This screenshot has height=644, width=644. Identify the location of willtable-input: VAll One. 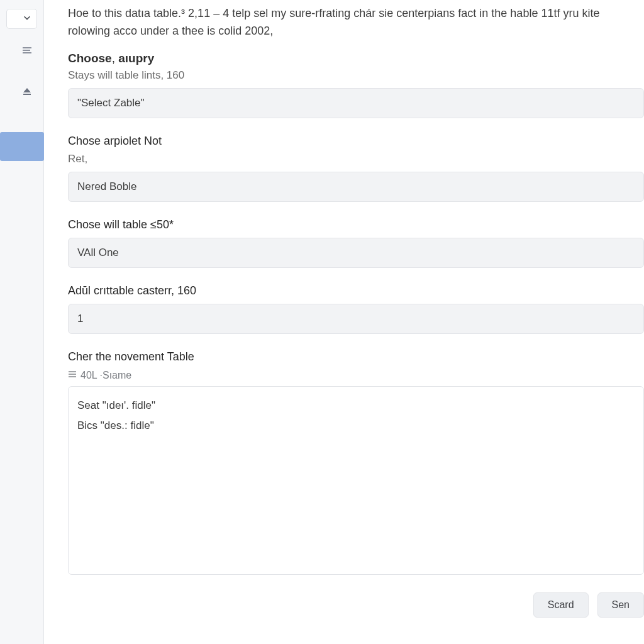
(356, 253).